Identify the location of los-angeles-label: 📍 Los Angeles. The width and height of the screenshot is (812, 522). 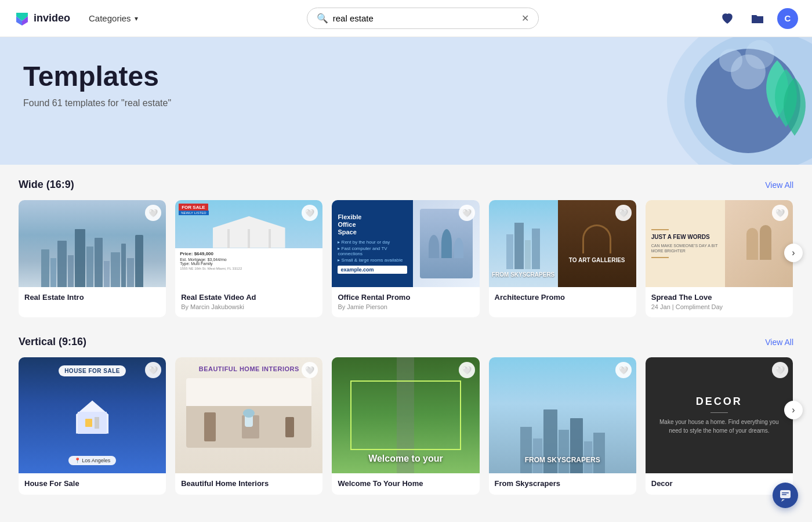
(93, 461).